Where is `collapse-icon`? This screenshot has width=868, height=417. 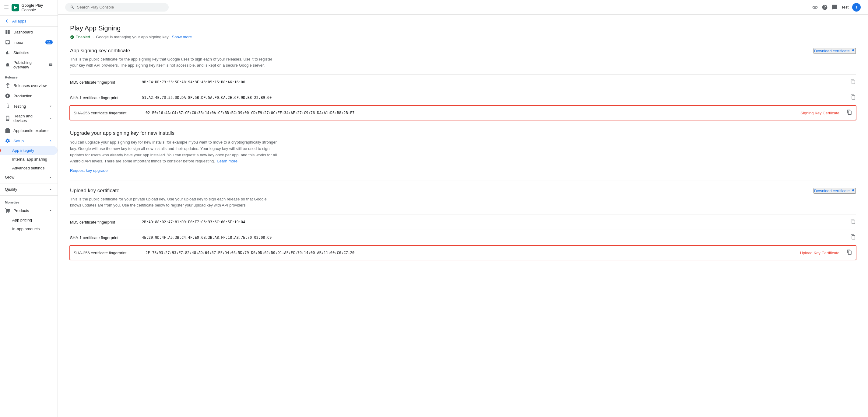
collapse-icon is located at coordinates (51, 141).